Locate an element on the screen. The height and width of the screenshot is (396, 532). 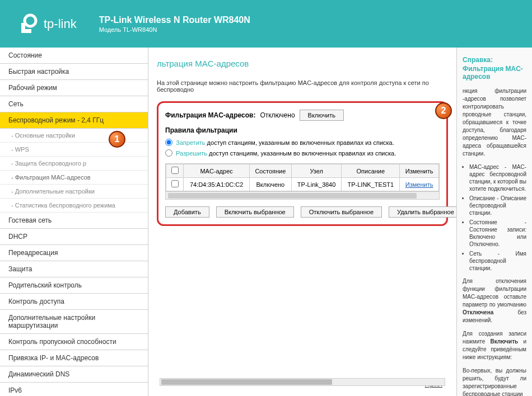
sidebar-item: Переадресация is located at coordinates (74, 253).